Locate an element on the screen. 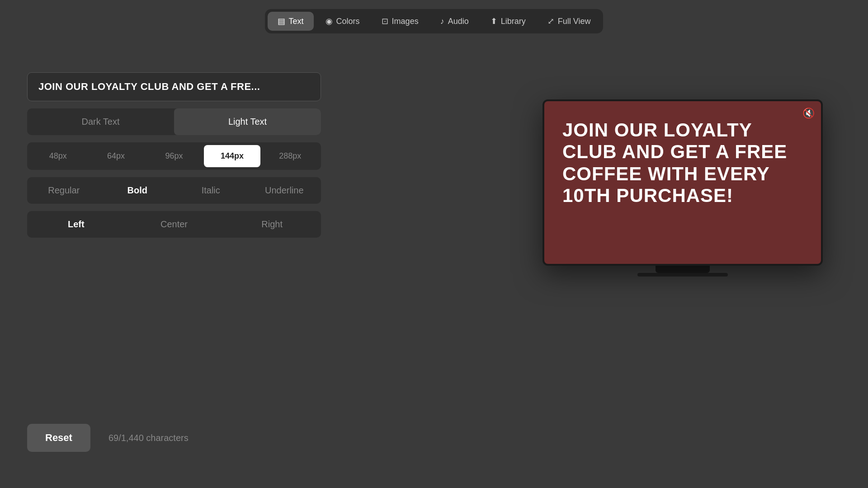  text-input-value: JOIN OUR LOYALTY CLUB AND GET A FRE... is located at coordinates (149, 87).